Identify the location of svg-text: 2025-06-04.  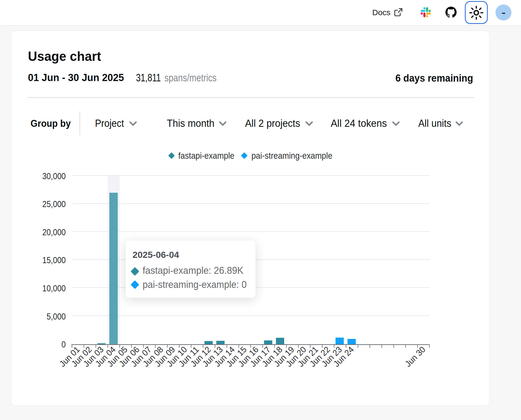
(156, 255).